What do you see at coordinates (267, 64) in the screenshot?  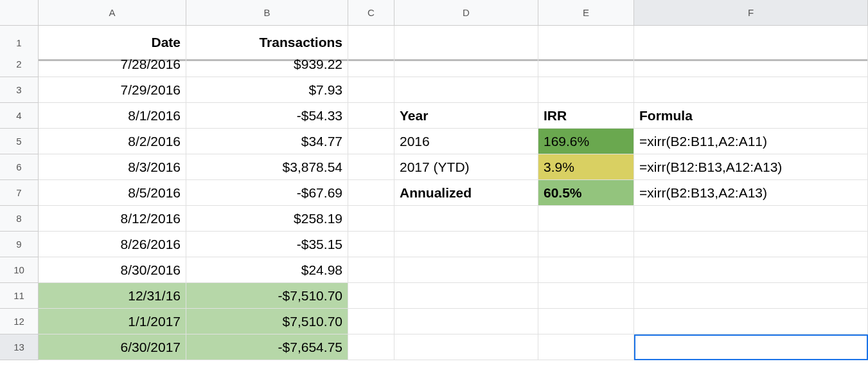 I see `cell-B2: $939.22` at bounding box center [267, 64].